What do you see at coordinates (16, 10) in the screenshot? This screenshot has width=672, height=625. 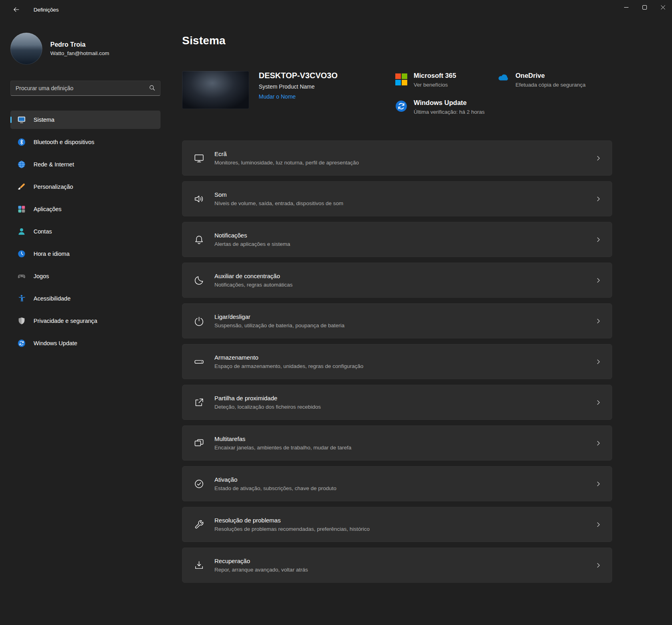 I see `back-button` at bounding box center [16, 10].